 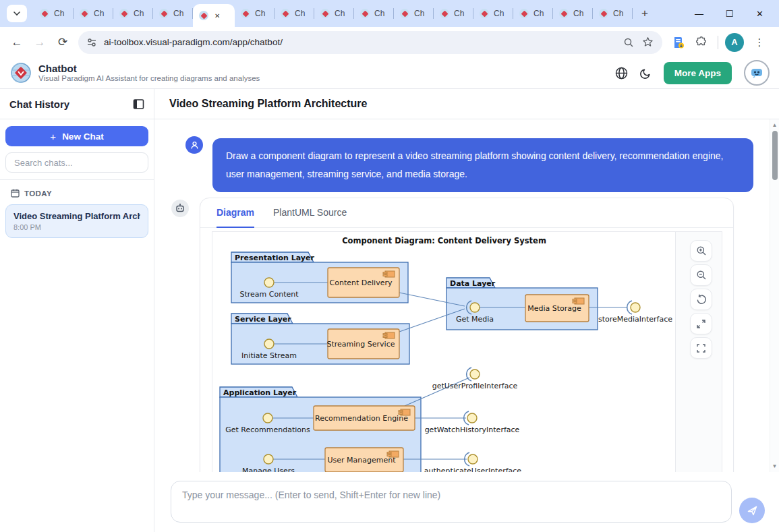 What do you see at coordinates (554, 309) in the screenshot?
I see `component-name: Media Storage` at bounding box center [554, 309].